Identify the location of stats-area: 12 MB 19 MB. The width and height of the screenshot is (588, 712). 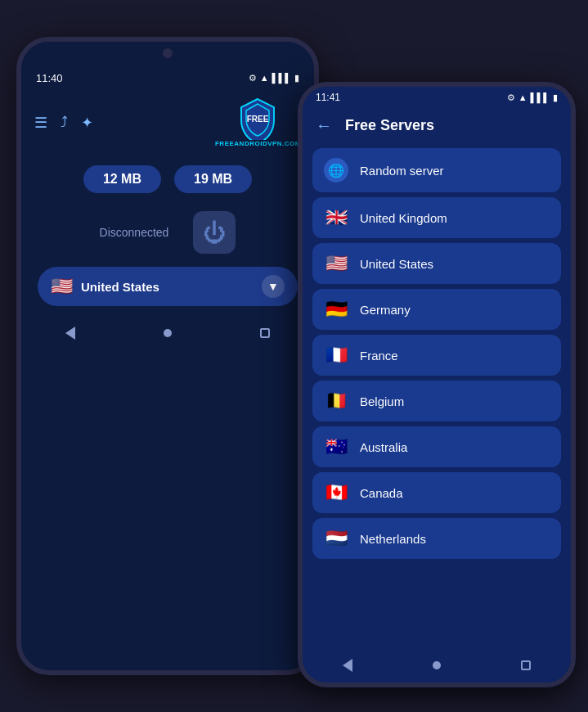
(168, 179).